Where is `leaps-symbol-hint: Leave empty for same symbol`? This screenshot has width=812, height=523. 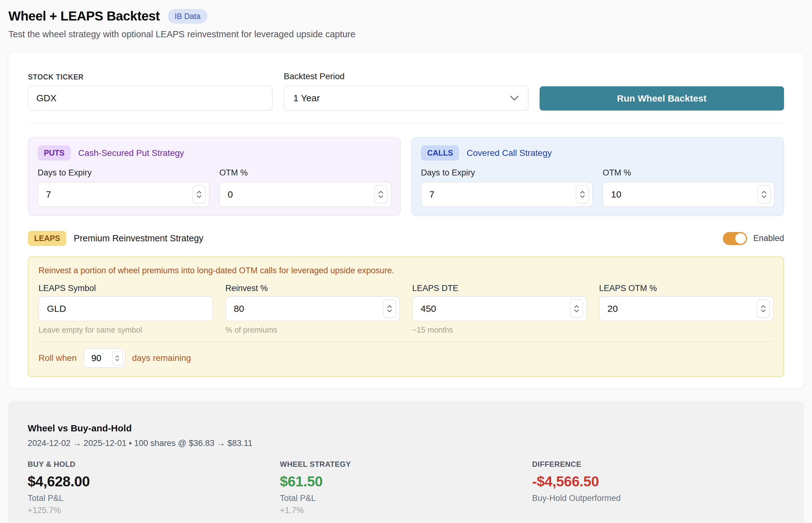 leaps-symbol-hint: Leave empty for same symbol is located at coordinates (126, 330).